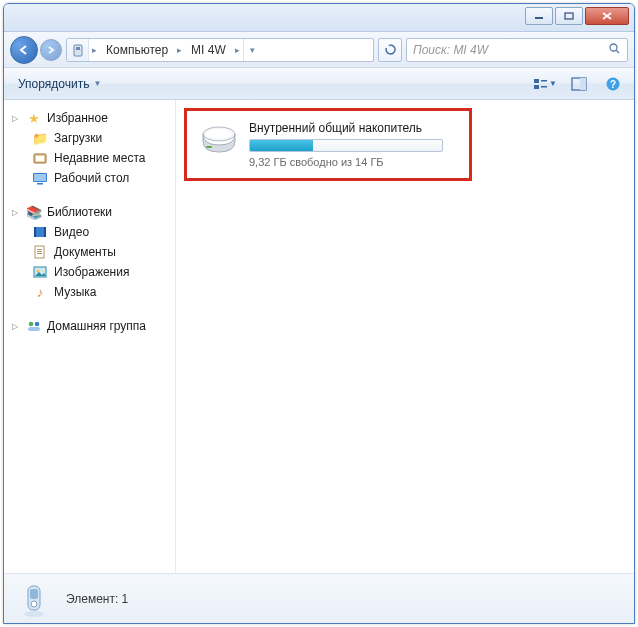 The width and height of the screenshot is (638, 627). What do you see at coordinates (540, 84) in the screenshot?
I see `view-icon` at bounding box center [540, 84].